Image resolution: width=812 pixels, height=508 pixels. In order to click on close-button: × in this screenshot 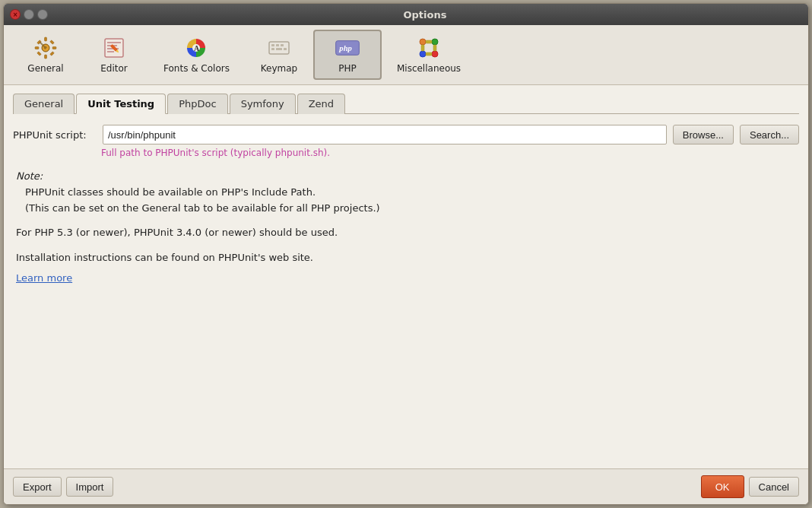, I will do `click(15, 14)`.